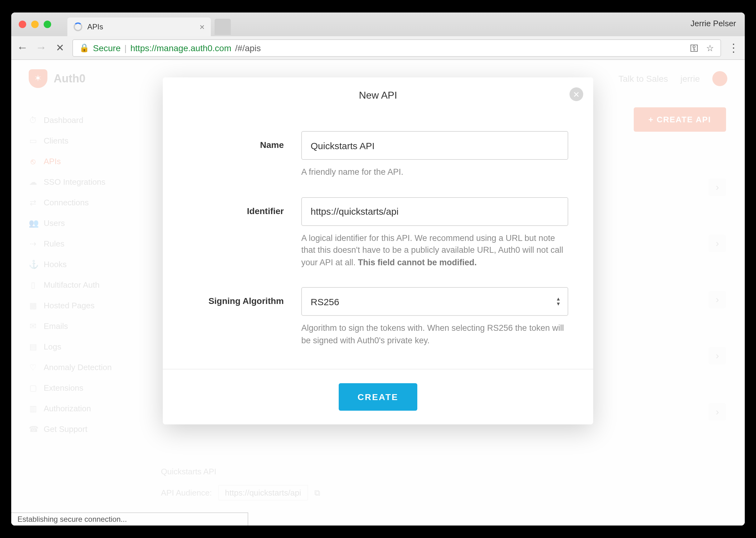 The height and width of the screenshot is (538, 756). I want to click on forward-button-icon: →, so click(41, 48).